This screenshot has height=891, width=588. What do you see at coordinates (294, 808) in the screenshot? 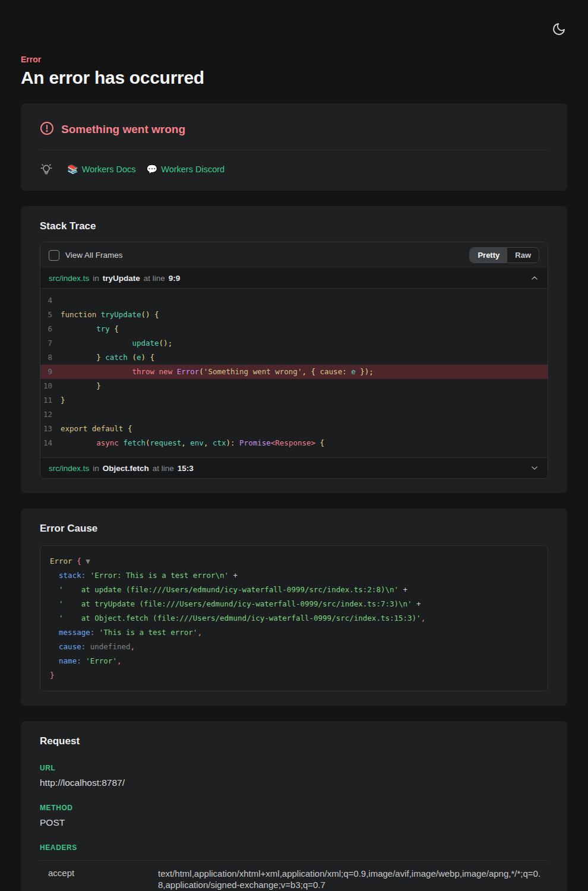
I see `method-label: METHOD` at bounding box center [294, 808].